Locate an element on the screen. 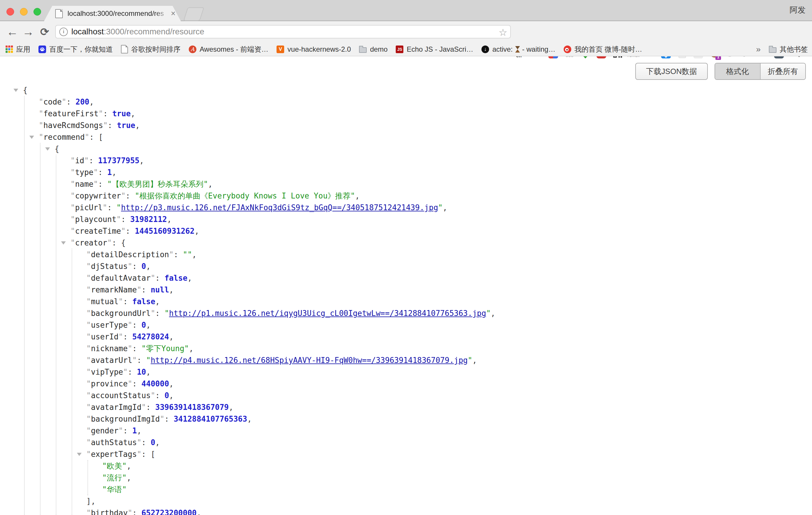 The image size is (812, 515). json-number: true is located at coordinates (121, 114).